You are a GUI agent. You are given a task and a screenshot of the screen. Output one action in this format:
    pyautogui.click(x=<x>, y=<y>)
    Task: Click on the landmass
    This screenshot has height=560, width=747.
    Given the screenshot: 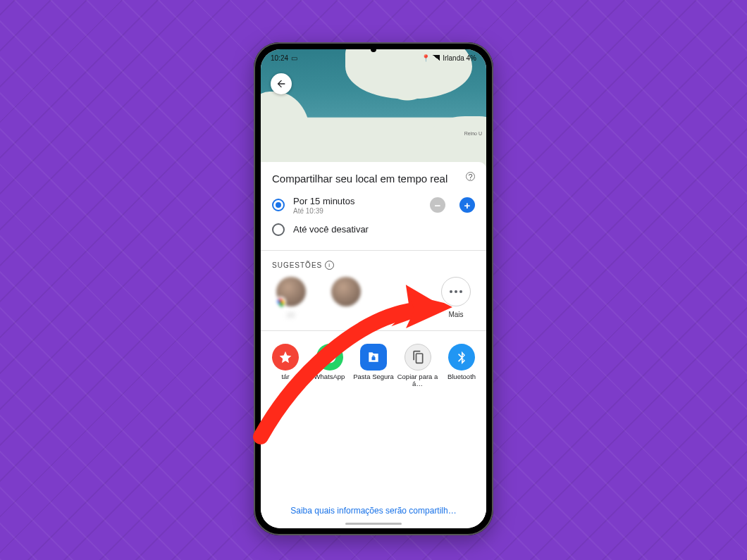 What is the action you would take?
    pyautogui.click(x=285, y=130)
    